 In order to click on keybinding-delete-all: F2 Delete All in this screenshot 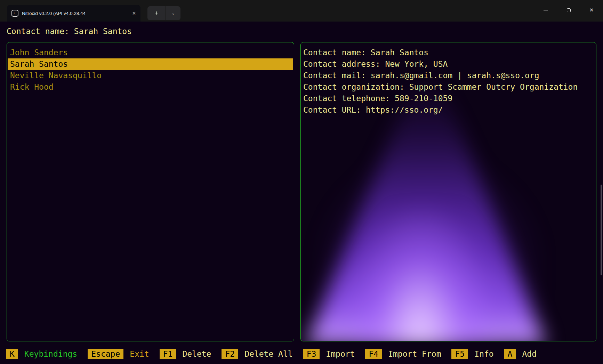, I will do `click(262, 354)`.